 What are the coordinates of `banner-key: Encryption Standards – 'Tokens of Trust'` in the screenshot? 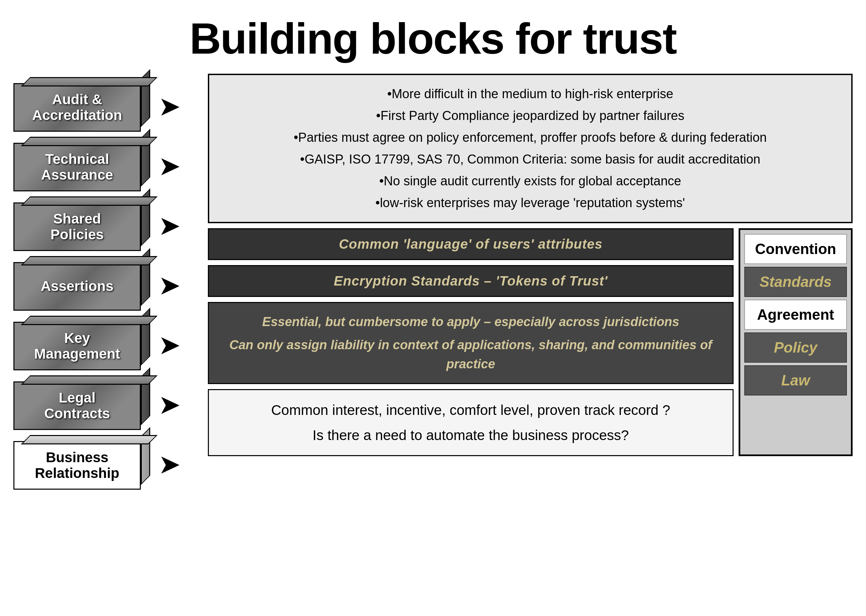 It's located at (471, 281).